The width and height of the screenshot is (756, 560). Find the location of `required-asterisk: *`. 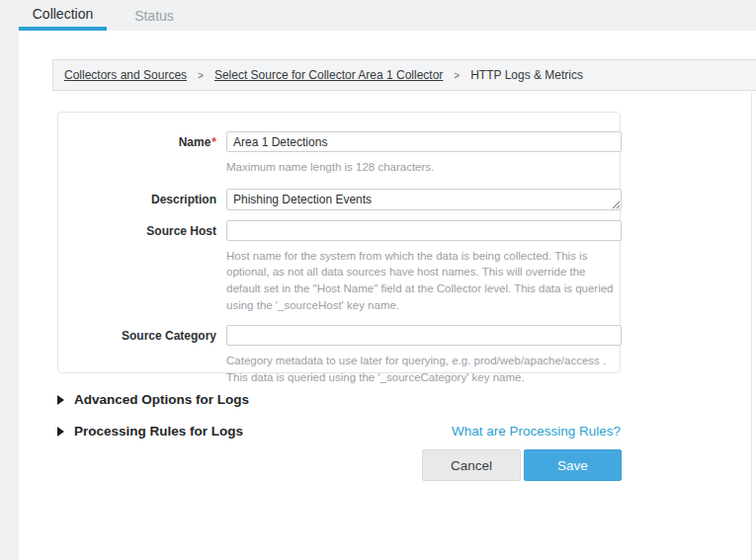

required-asterisk: * is located at coordinates (213, 142).